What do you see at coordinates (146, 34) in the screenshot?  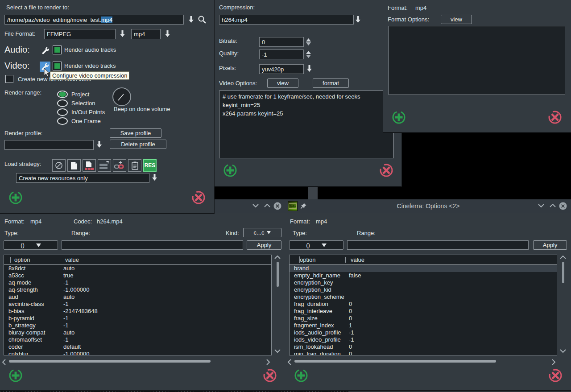 I see `extension-input: mp4` at bounding box center [146, 34].